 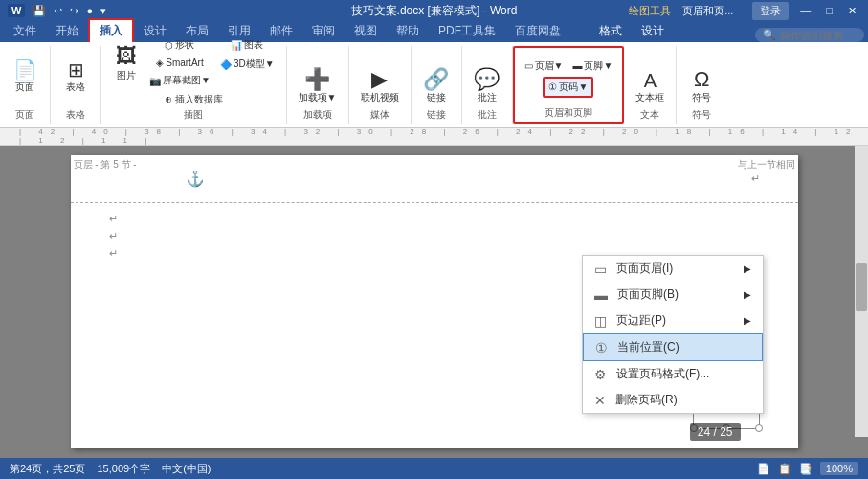 What do you see at coordinates (126, 63) in the screenshot?
I see `picture-btn: 🖼 图片` at bounding box center [126, 63].